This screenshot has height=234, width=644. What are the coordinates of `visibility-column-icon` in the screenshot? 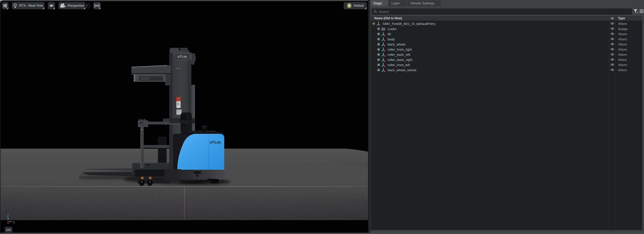 It's located at (612, 19).